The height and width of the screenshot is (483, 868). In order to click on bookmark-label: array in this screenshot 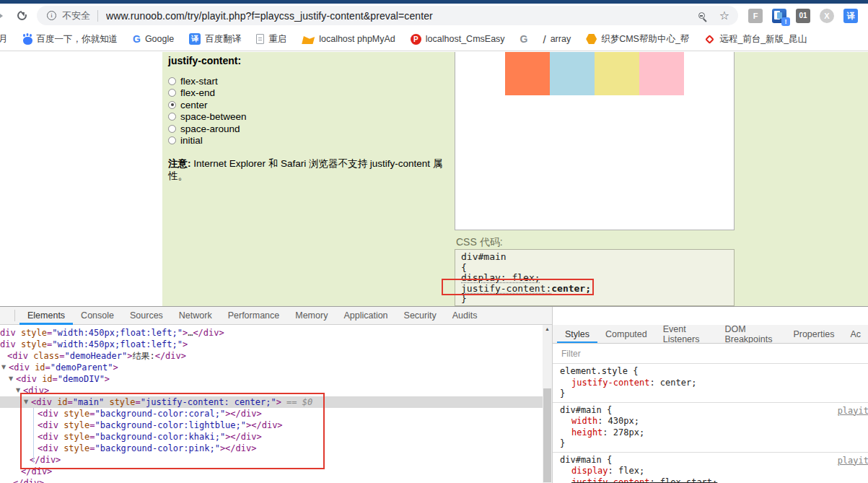, I will do `click(561, 39)`.